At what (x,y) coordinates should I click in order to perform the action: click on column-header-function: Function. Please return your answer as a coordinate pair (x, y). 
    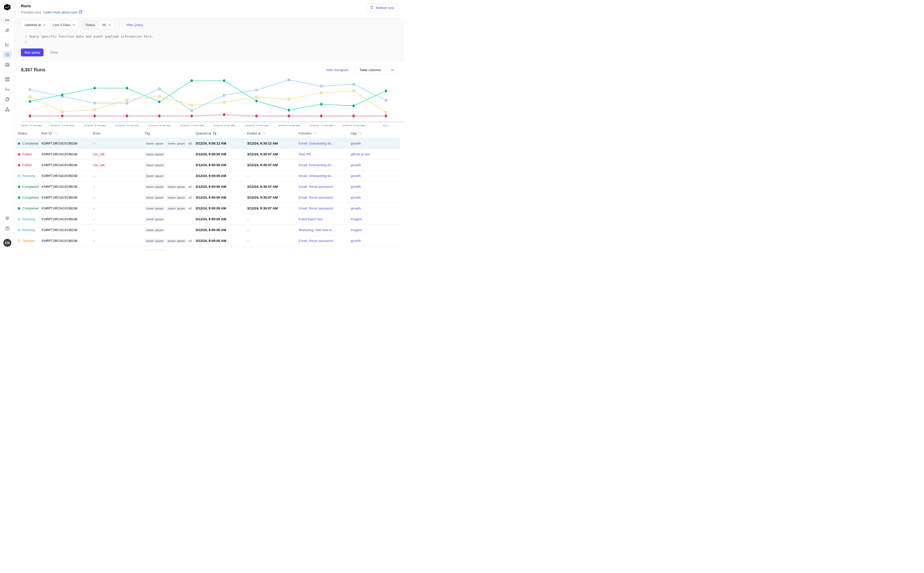
    Looking at the image, I should click on (324, 133).